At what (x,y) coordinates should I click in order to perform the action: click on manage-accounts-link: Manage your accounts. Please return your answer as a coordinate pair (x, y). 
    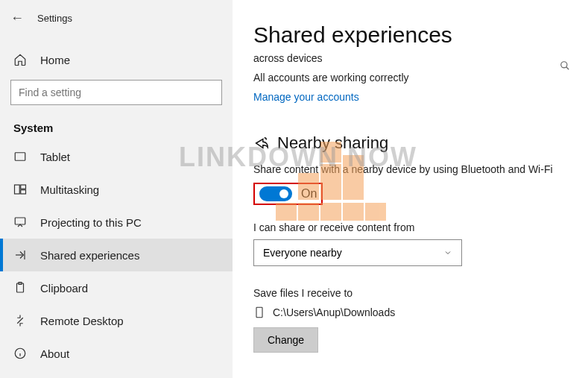
    Looking at the image, I should click on (306, 97).